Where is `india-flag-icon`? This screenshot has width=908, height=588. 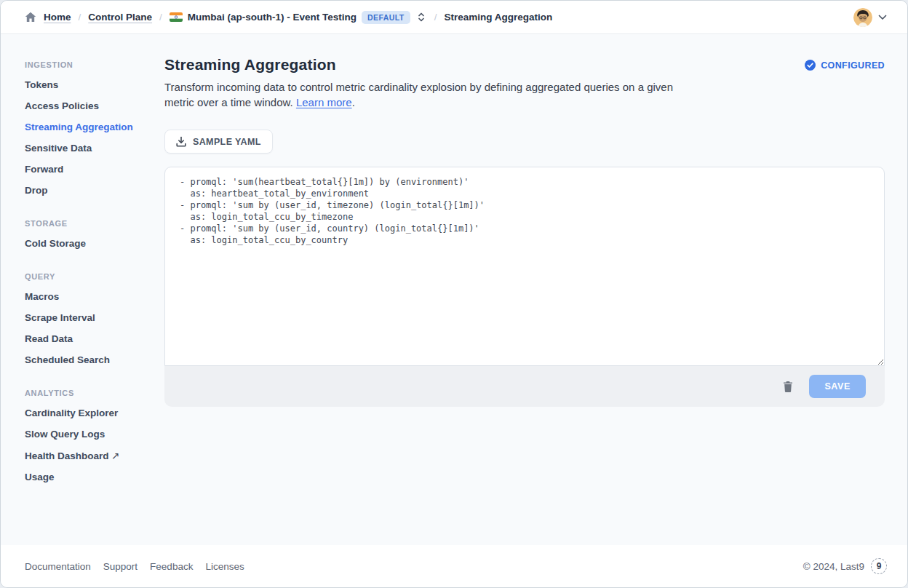 india-flag-icon is located at coordinates (176, 17).